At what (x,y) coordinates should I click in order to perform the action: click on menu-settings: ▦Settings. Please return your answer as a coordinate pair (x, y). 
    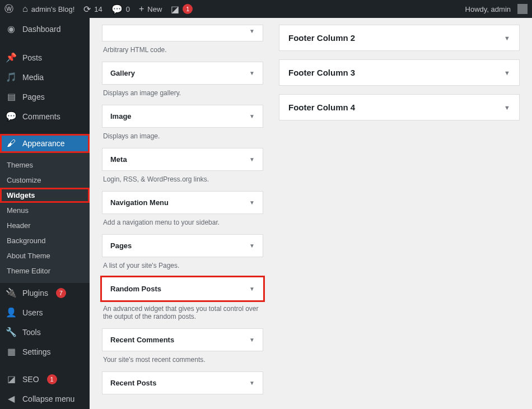
    Looking at the image, I should click on (45, 352).